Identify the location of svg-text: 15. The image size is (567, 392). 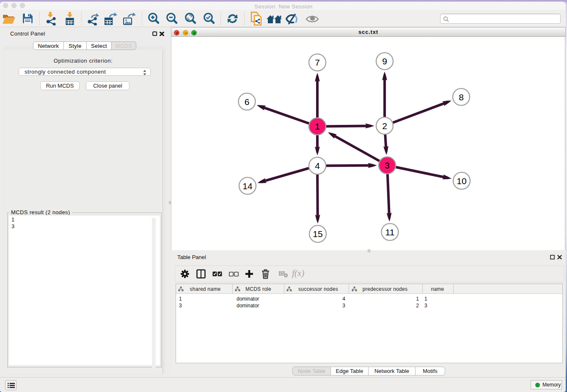
(317, 234).